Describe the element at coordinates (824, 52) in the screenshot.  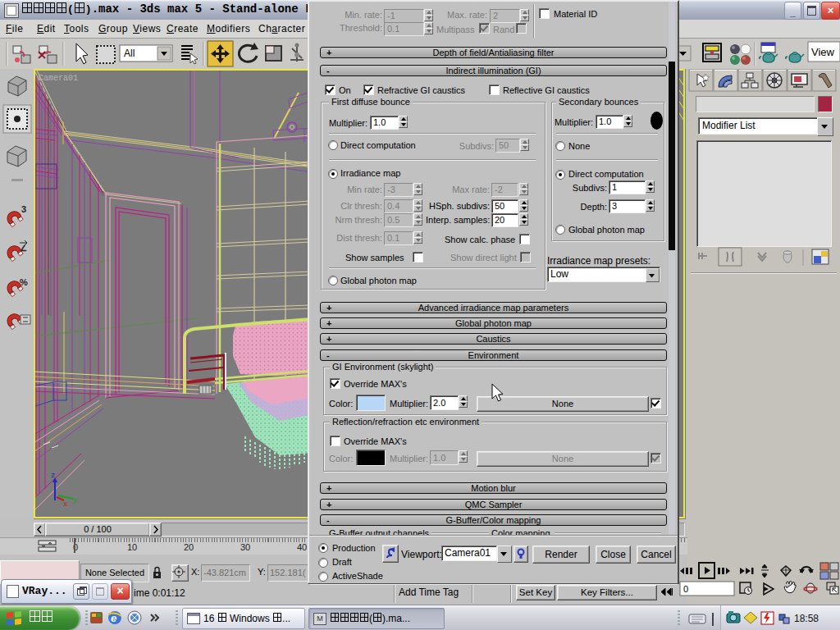
I see `svg-text: View` at that location.